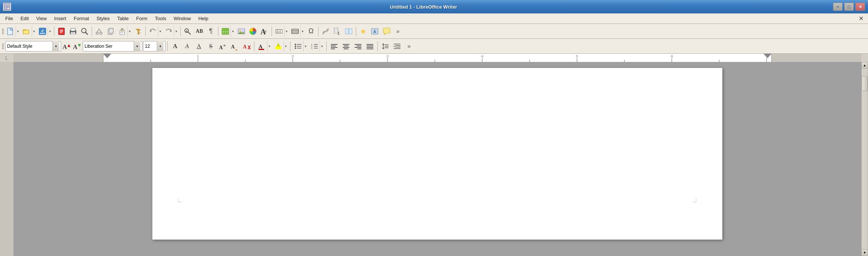 This screenshot has height=256, width=868. Describe the element at coordinates (42, 31) in the screenshot. I see `save-button` at that location.